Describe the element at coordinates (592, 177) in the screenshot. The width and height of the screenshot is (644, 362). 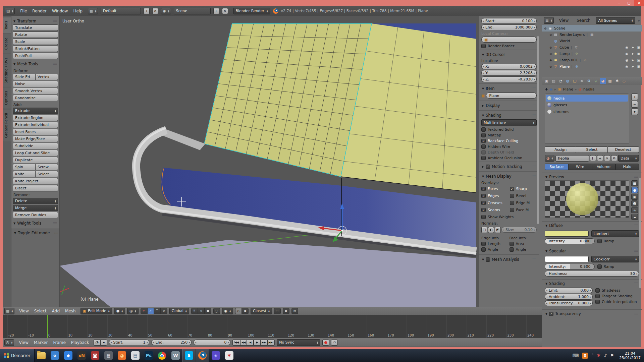
I see `panel-preview: ▼Preview` at that location.